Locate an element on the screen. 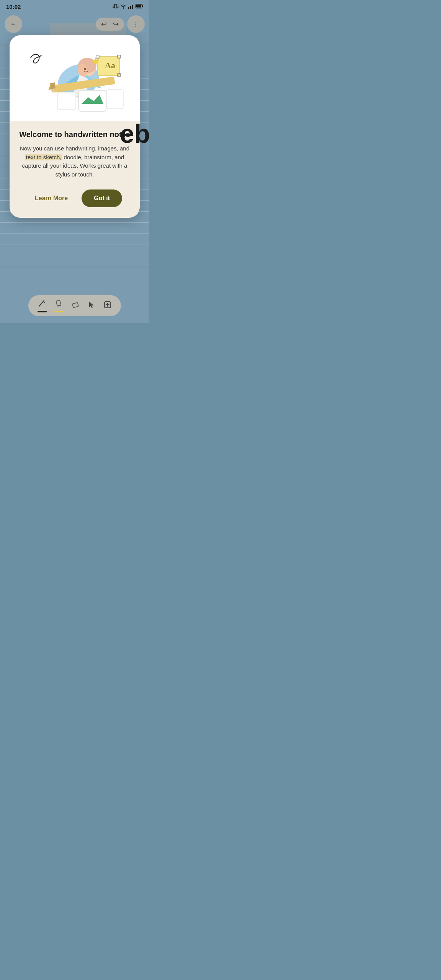 The image size is (441, 980). dialog-actions: Learn More Got it is located at coordinates (75, 198).